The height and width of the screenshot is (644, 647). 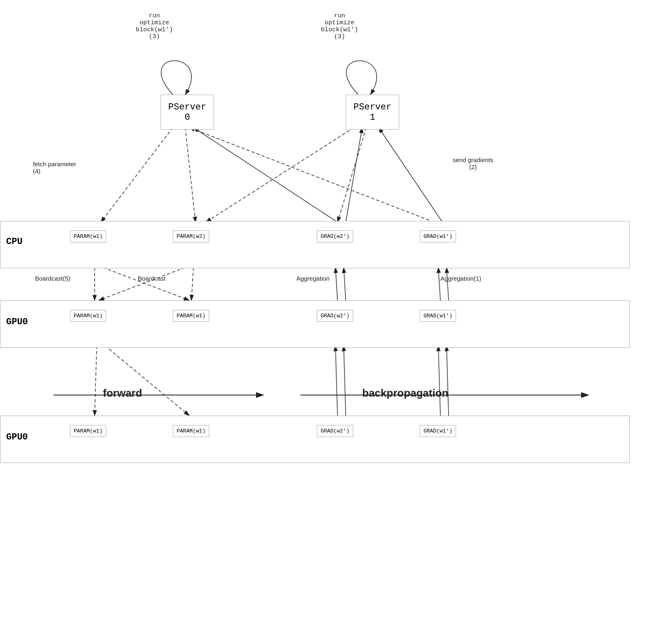 I want to click on pserver1-number: 1, so click(x=372, y=118).